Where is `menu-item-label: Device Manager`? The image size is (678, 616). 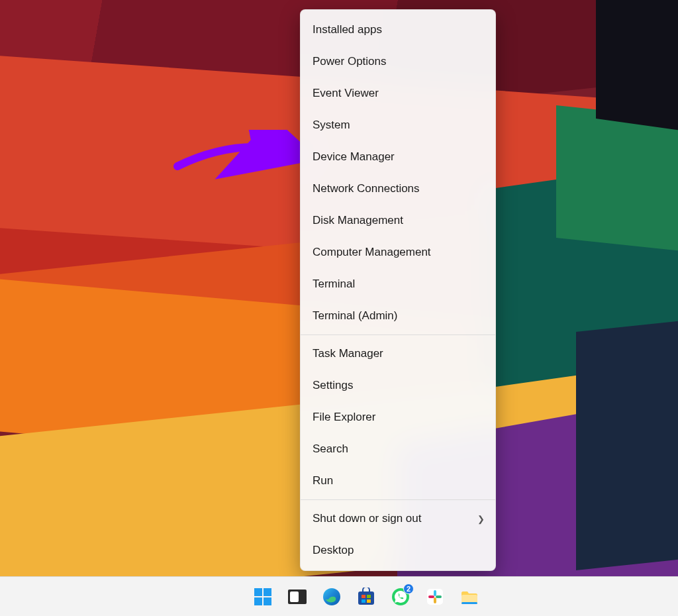 menu-item-label: Device Manager is located at coordinates (398, 157).